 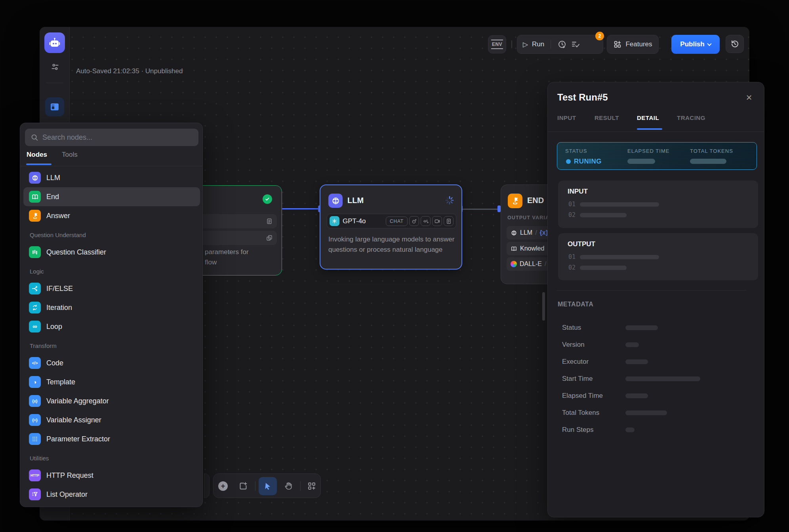 I want to click on node-item-question-classifier: Question Classifier, so click(x=111, y=252).